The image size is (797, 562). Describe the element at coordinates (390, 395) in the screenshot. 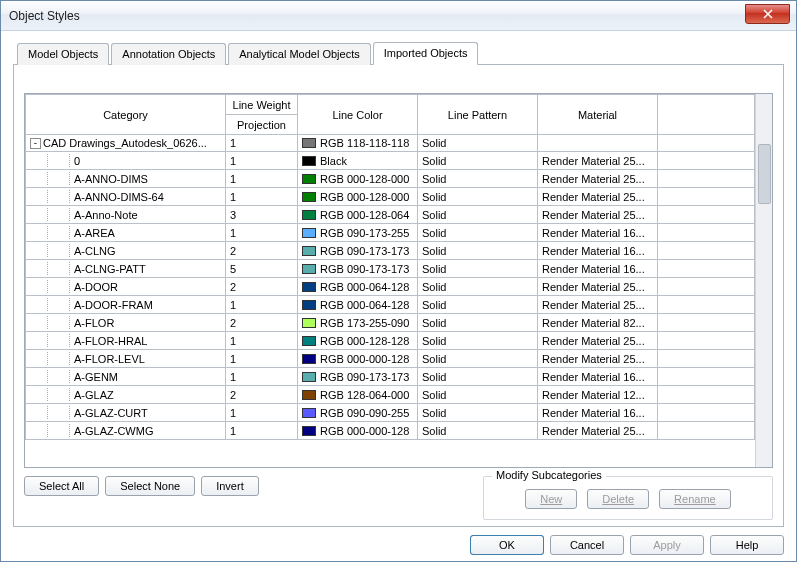

I see `table-row: A-GLAZ2RGB 128-064-000SolidRender Materi…` at that location.